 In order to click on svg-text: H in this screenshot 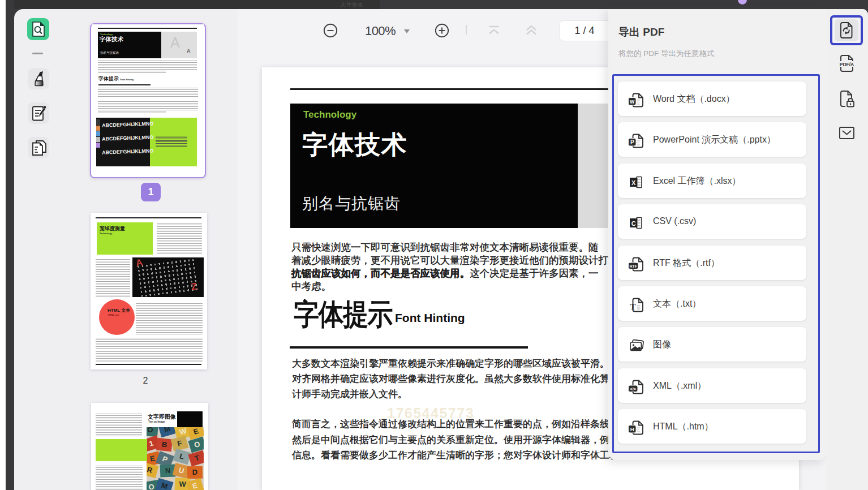, I will do `click(633, 429)`.